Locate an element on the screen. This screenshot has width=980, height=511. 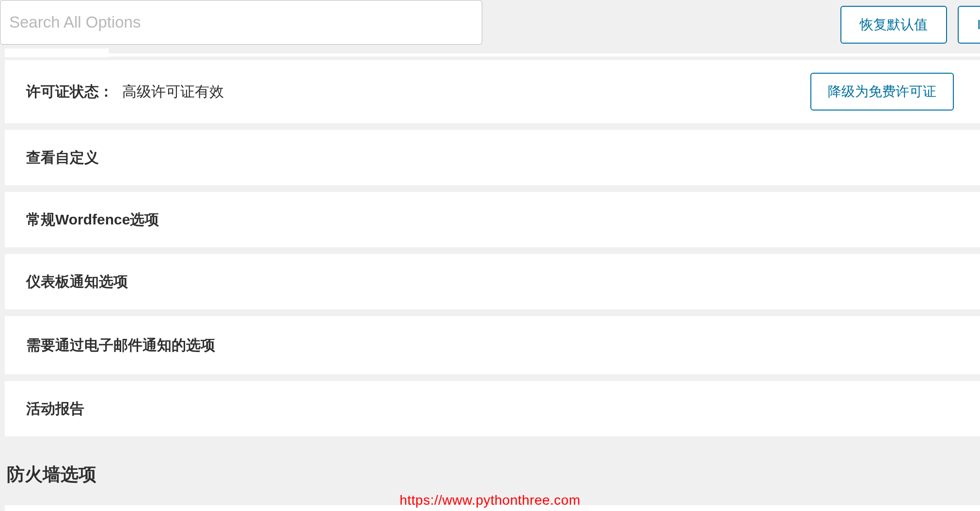
active-tab-remnant is located at coordinates (57, 53).